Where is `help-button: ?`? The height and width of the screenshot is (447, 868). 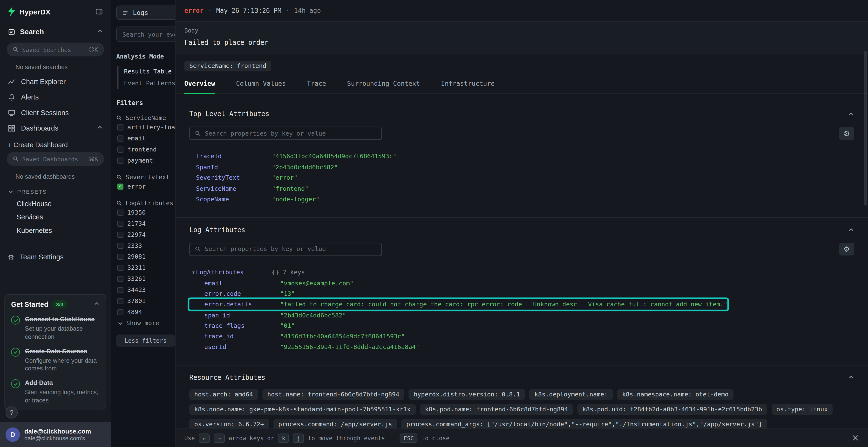 help-button: ? is located at coordinates (11, 413).